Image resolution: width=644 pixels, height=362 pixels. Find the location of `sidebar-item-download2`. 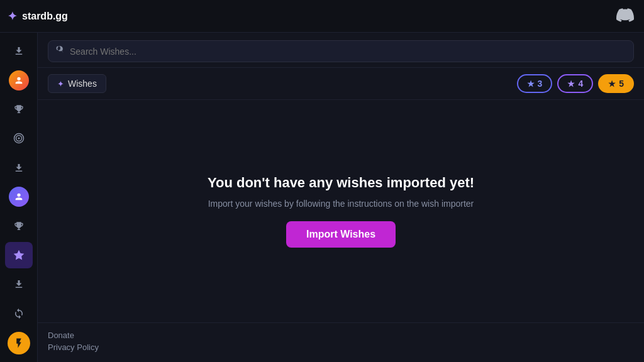

sidebar-item-download2 is located at coordinates (19, 284).